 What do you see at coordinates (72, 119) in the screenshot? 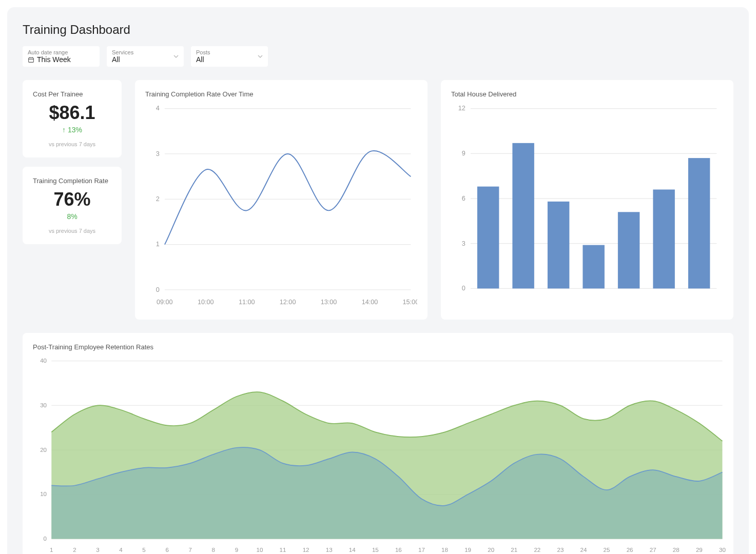
I see `kpi-cost-per-trainee: Cost Per Trainee $86.1 ↑ 13% vs previous…` at bounding box center [72, 119].